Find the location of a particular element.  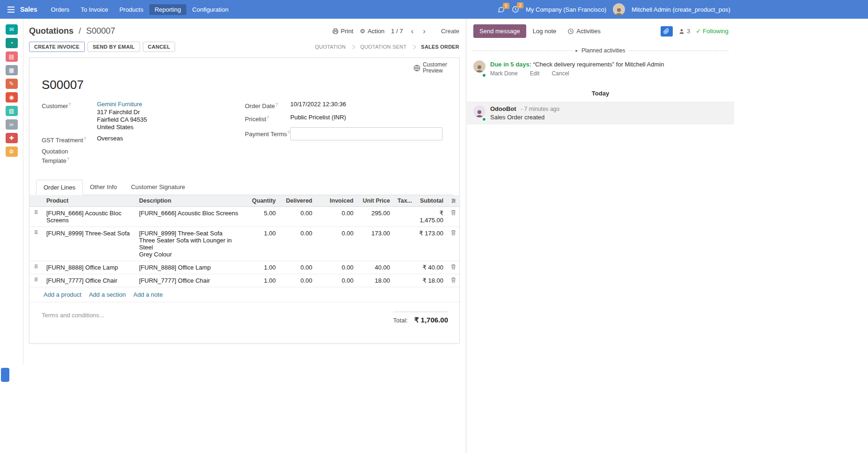

unit-price-cell: 173.00 is located at coordinates (375, 243).